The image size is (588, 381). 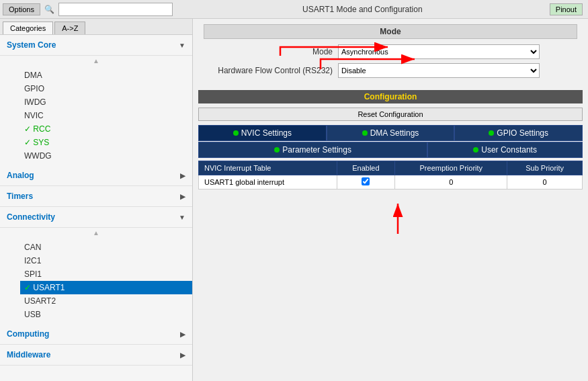 I want to click on flow-control-select: Disable, so click(x=439, y=71).